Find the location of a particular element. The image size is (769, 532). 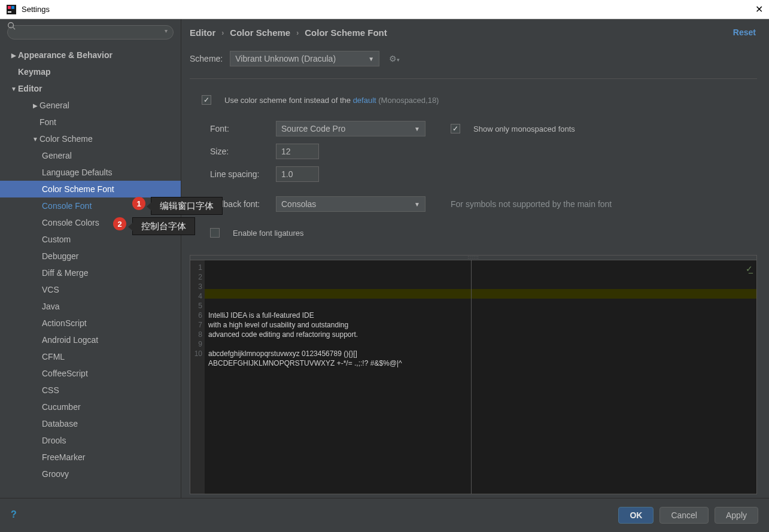

window-title: Settings is located at coordinates (36, 10).